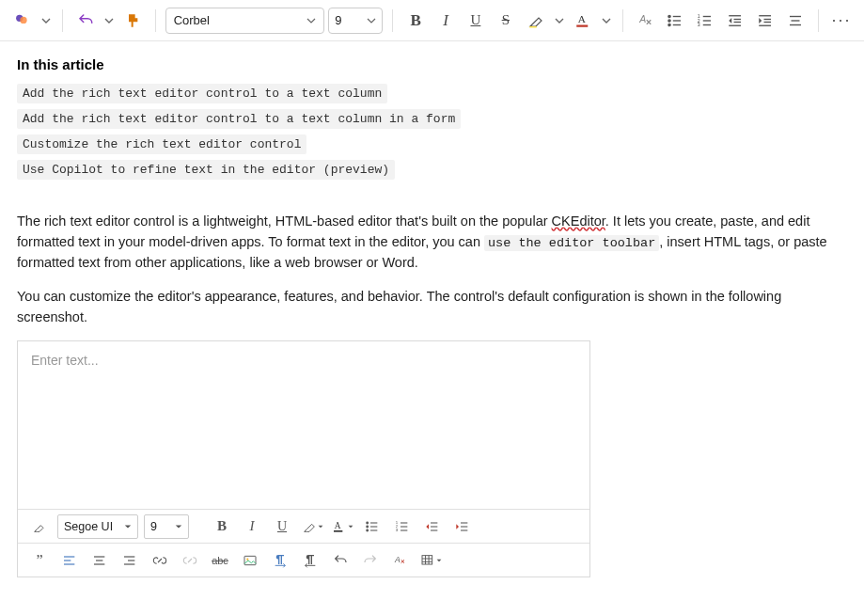  What do you see at coordinates (160, 561) in the screenshot?
I see `link-icon` at bounding box center [160, 561].